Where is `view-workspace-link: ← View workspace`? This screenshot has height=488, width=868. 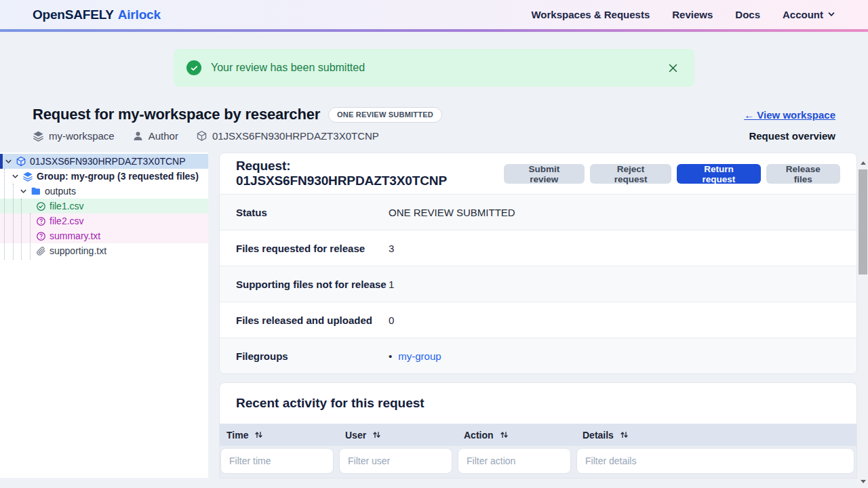 view-workspace-link: ← View workspace is located at coordinates (789, 115).